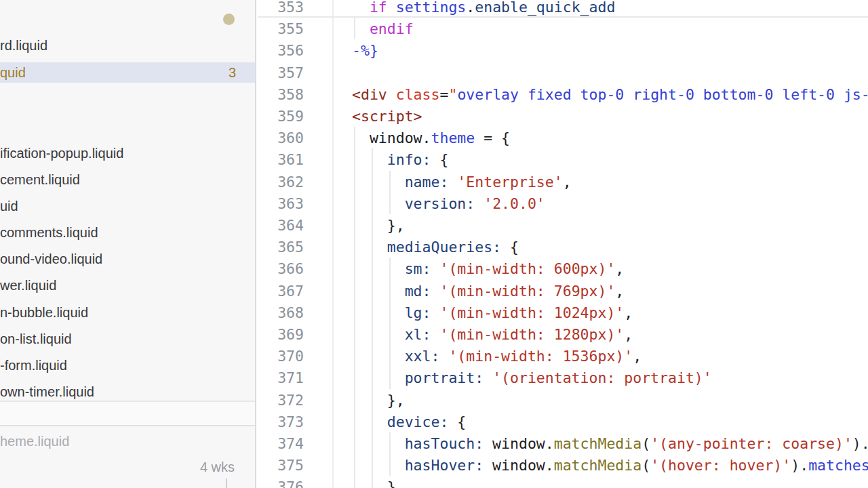  I want to click on code-line: 364 },, so click(562, 225).